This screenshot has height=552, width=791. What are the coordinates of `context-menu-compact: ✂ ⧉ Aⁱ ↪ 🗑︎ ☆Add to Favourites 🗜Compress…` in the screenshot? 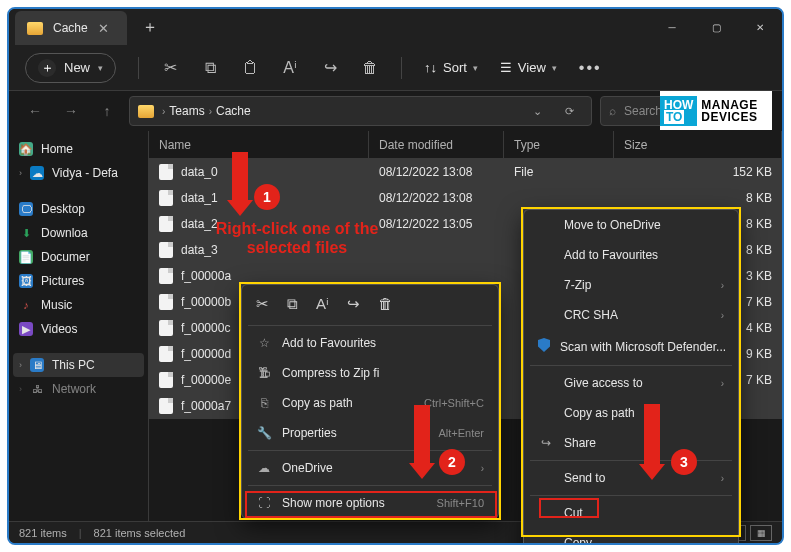 It's located at (370, 402).